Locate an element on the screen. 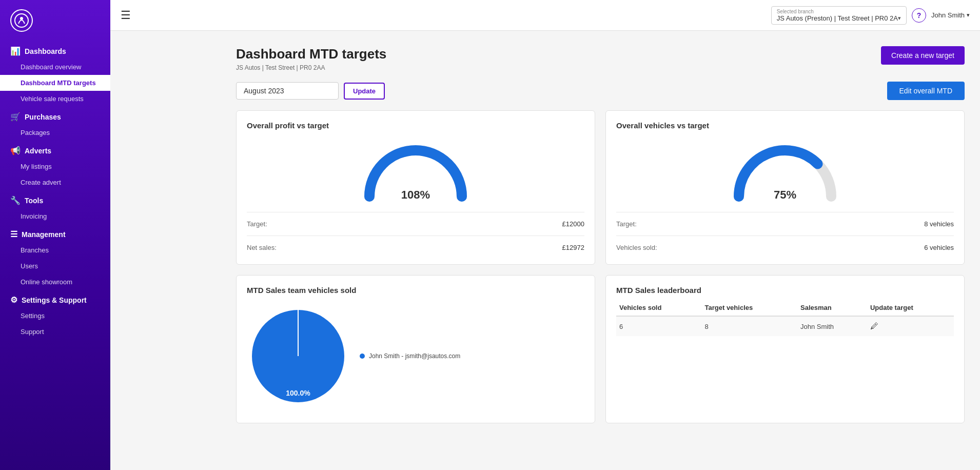  vehicles-card: Overall vehicles vs target 75% is located at coordinates (785, 188).